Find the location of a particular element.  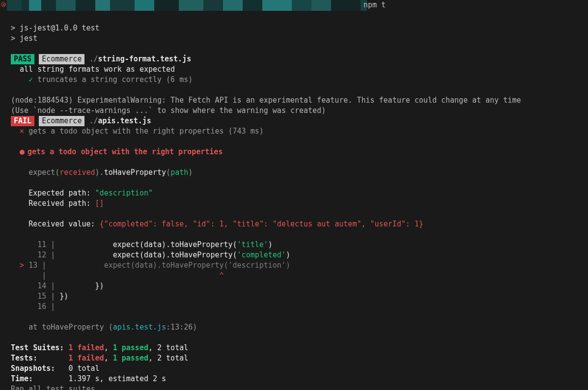

stack-file: apis.test.js is located at coordinates (140, 327).